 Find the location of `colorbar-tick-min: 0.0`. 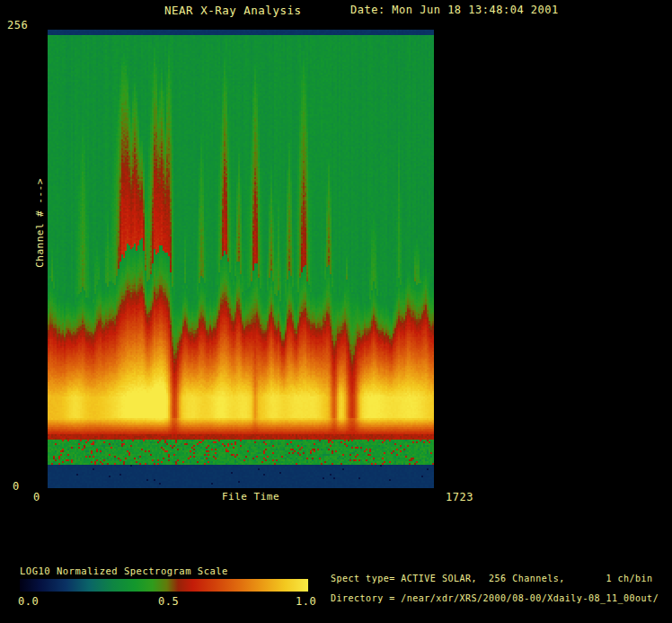

colorbar-tick-min: 0.0 is located at coordinates (29, 601).